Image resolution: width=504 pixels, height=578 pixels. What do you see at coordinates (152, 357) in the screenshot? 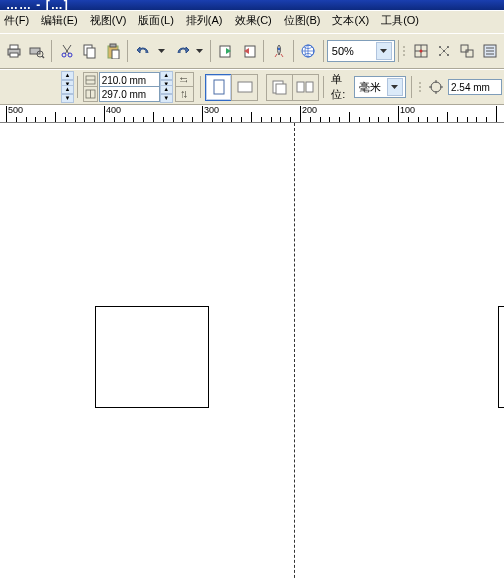
I see `rectangle-object` at bounding box center [152, 357].